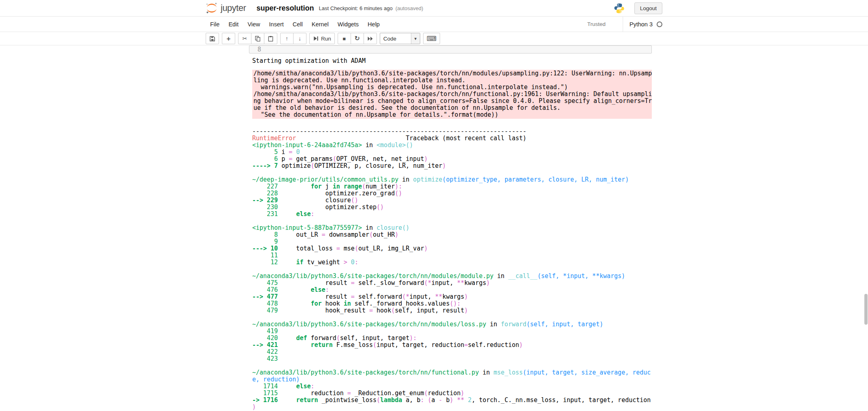 This screenshot has height=411, width=868. I want to click on cut-cells-button: ✂, so click(245, 39).